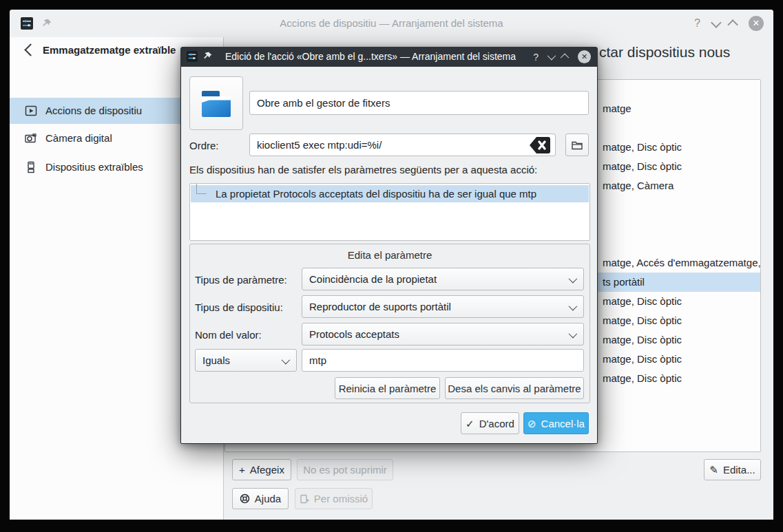 The height and width of the screenshot is (532, 783). What do you see at coordinates (638, 186) in the screenshot?
I see `device-label-fragment: matge, Càmera` at bounding box center [638, 186].